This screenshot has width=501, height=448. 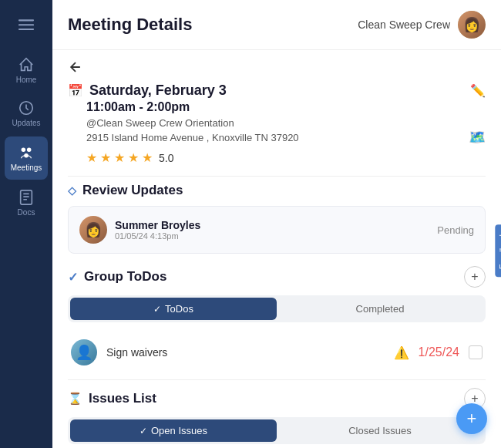 I want to click on star-4: ★, so click(x=133, y=157).